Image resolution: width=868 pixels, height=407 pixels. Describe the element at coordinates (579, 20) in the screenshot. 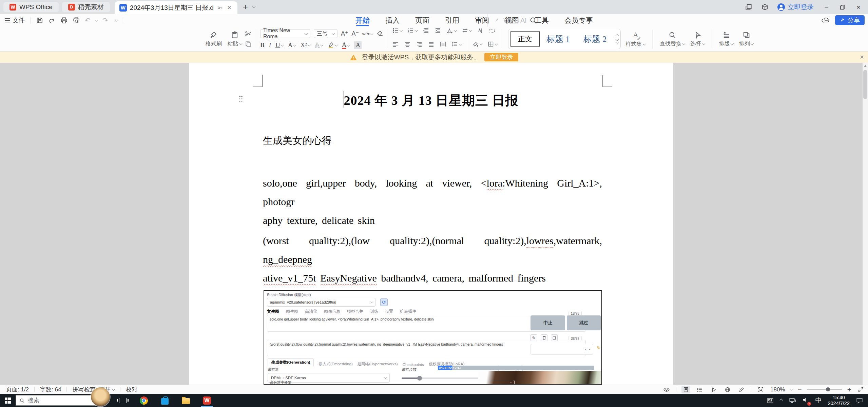

I see `tab-member: 会员专享` at that location.